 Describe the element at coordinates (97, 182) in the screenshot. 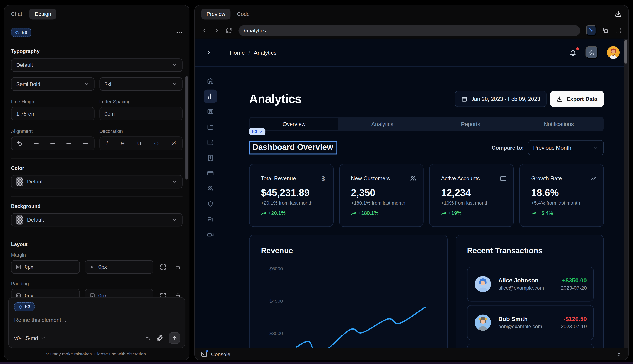

I see `color-select: Default` at that location.